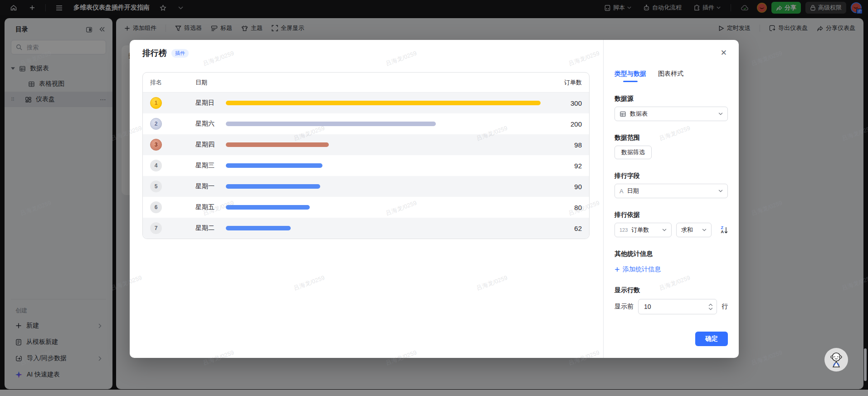  What do you see at coordinates (671, 99) in the screenshot?
I see `datasource-label: 数据源` at bounding box center [671, 99].